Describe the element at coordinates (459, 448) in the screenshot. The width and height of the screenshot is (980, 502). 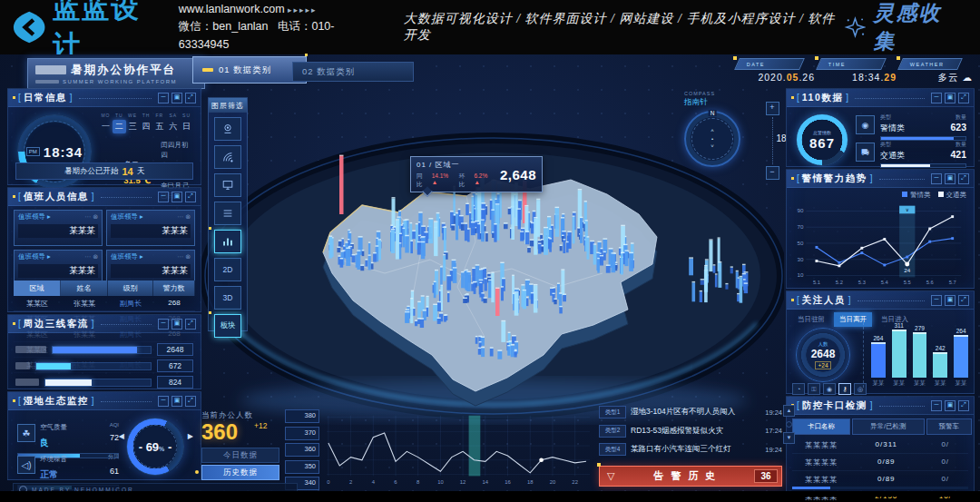
I see `occupancy-line-chart: 0246810121416182022` at that location.